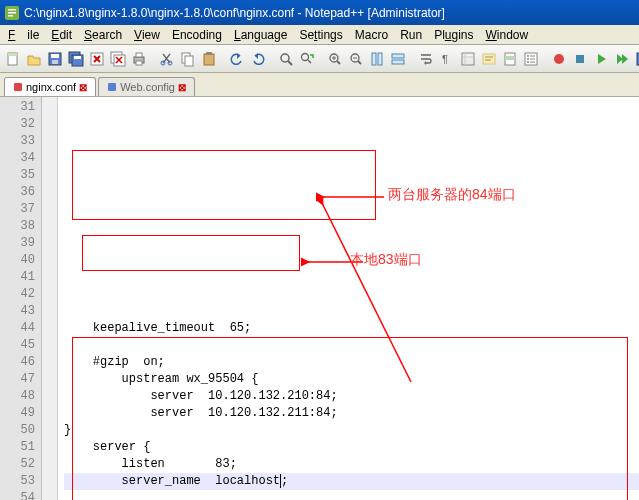  I want to click on window-title: C:\nginx1.8\nginx-1.8.0\nginx-1.8.0\conf…, so click(234, 13).